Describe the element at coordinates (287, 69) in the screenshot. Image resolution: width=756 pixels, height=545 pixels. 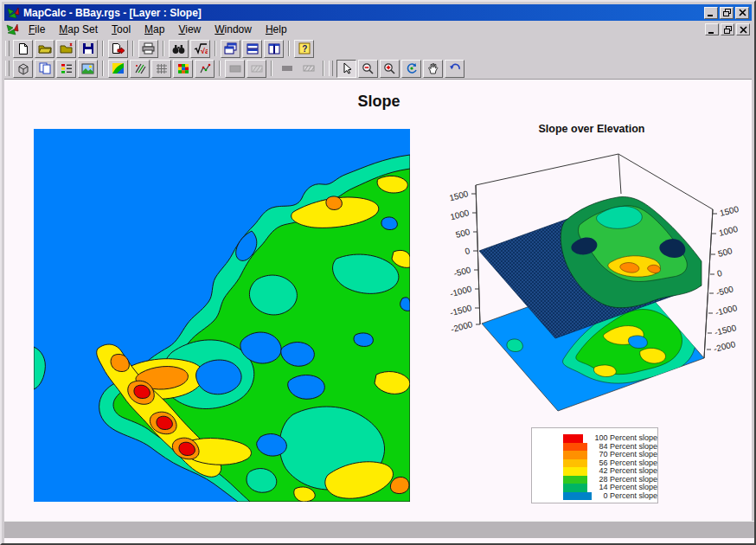
I see `swatch-solid-icon` at that location.